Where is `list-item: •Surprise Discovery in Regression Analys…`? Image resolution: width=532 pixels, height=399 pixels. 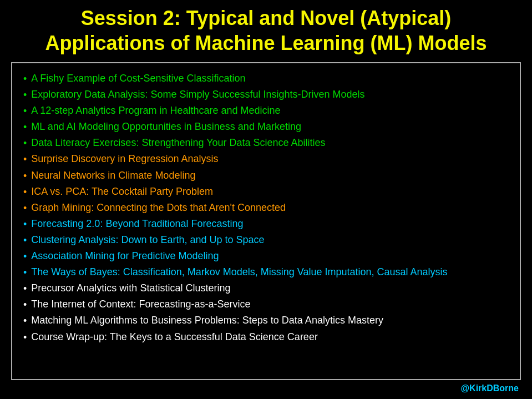 list-item: •Surprise Discovery in Regression Analys… is located at coordinates (266, 159).